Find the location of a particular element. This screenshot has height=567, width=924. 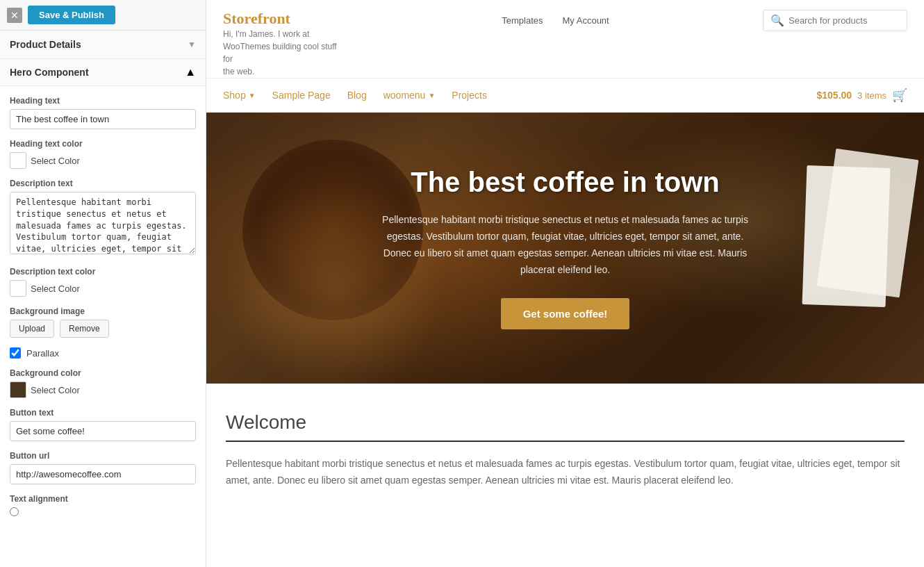

storefront-subtitle: Hi, I'm James. I work at WooThemes build… is located at coordinates (286, 53).